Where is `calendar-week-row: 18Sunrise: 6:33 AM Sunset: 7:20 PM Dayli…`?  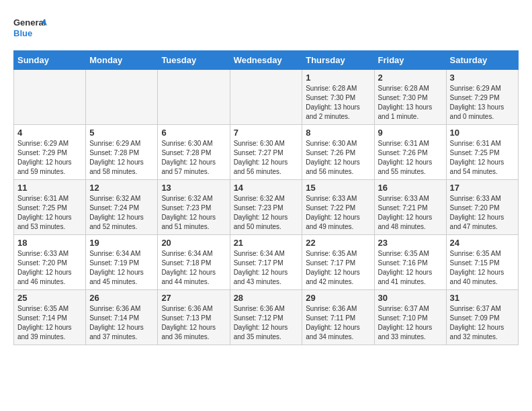
calendar-week-row: 18Sunrise: 6:33 AM Sunset: 7:20 PM Dayli… is located at coordinates (266, 263).